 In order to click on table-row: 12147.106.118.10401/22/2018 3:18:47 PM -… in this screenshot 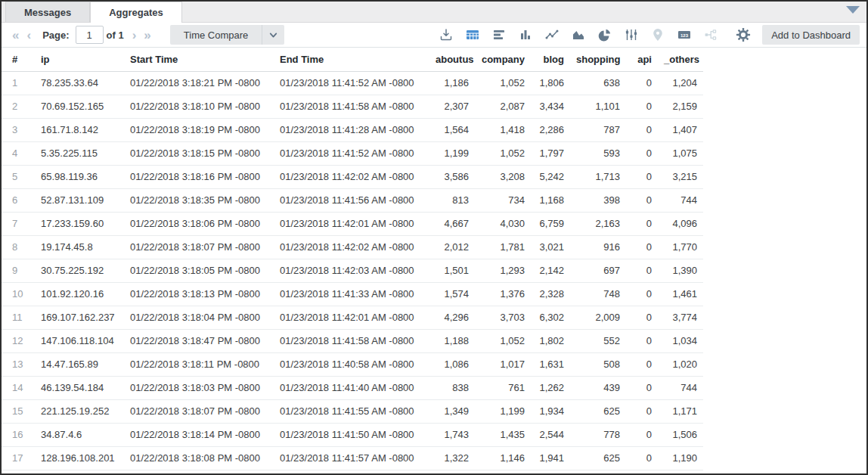, I will do `click(352, 340)`.